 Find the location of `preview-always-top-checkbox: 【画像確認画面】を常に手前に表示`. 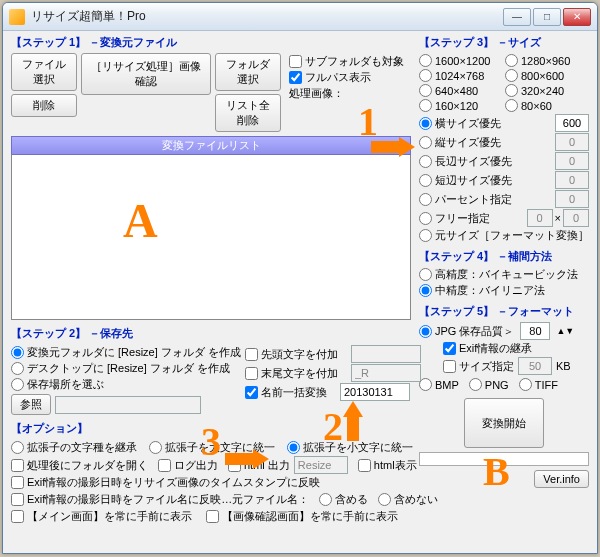

preview-always-top-checkbox: 【画像確認画面】を常に手前に表示 is located at coordinates (302, 516).